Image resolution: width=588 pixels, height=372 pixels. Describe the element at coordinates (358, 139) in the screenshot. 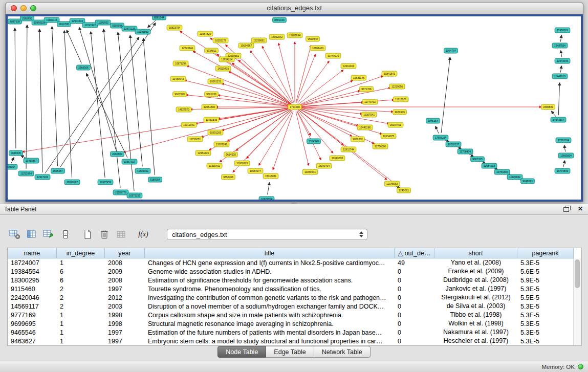

I see `graph-node: 9886302` at that location.